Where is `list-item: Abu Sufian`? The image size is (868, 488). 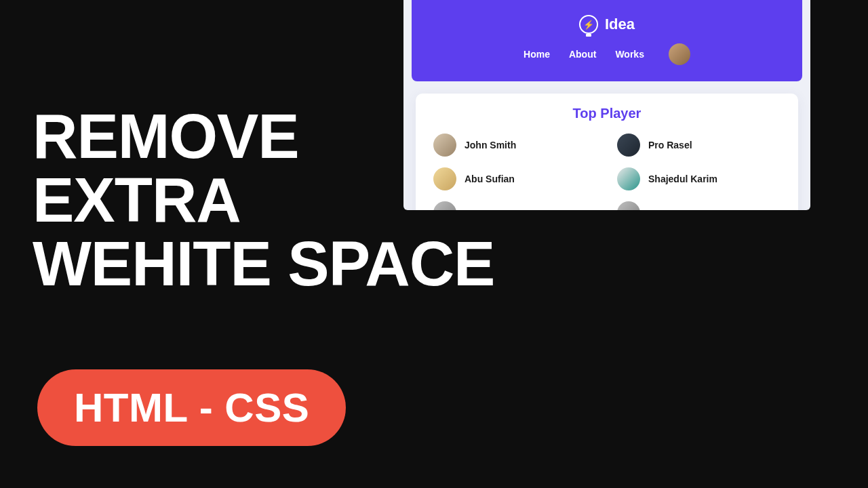
list-item: Abu Sufian is located at coordinates (515, 179).